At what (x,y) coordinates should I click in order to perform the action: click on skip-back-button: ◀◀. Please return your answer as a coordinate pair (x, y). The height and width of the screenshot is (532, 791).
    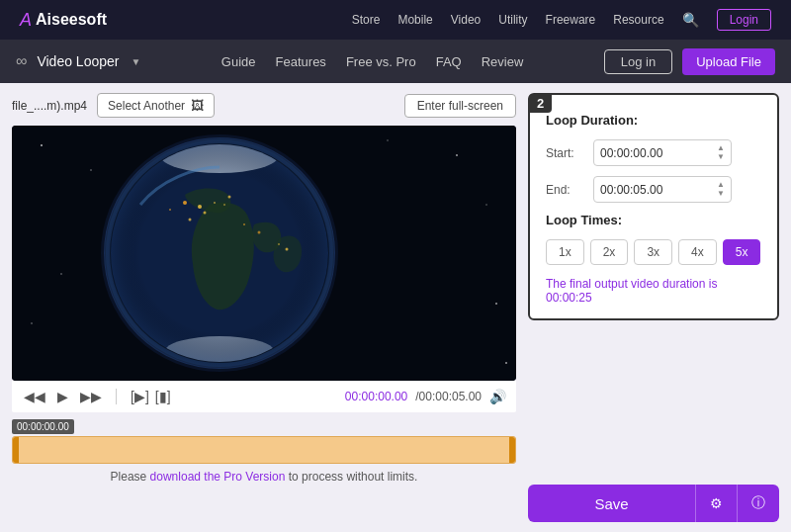
    Looking at the image, I should click on (35, 397).